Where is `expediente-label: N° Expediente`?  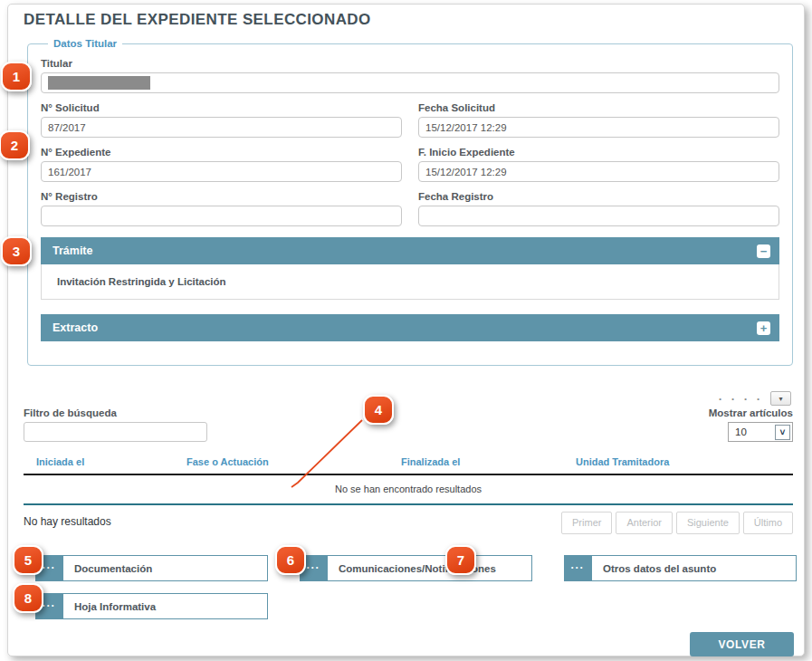
expediente-label: N° Expediente is located at coordinates (221, 152).